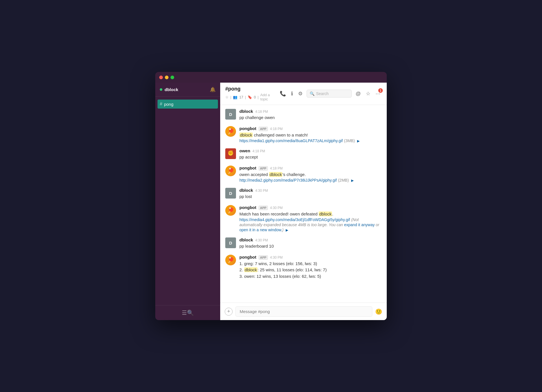  Describe the element at coordinates (303, 174) in the screenshot. I see `message-group: 🏓 pongbot APP 4:18 PM owen accepted dblo…` at that location.